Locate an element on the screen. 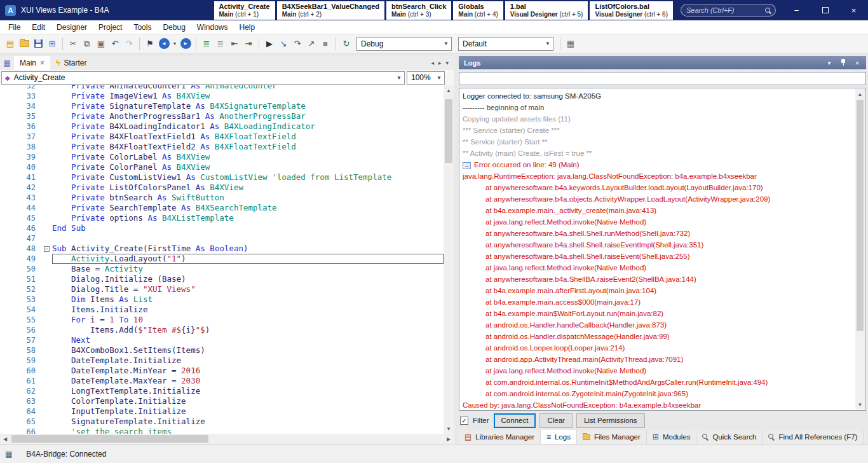  code-horizontal-scrollbar: ◀ ▶ is located at coordinates (227, 439).